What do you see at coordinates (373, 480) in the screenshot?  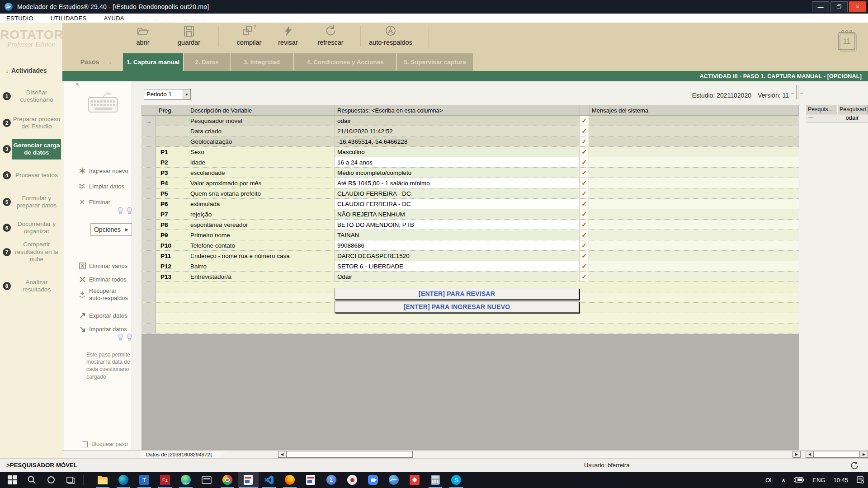 I see `taskbar-zoom` at bounding box center [373, 480].